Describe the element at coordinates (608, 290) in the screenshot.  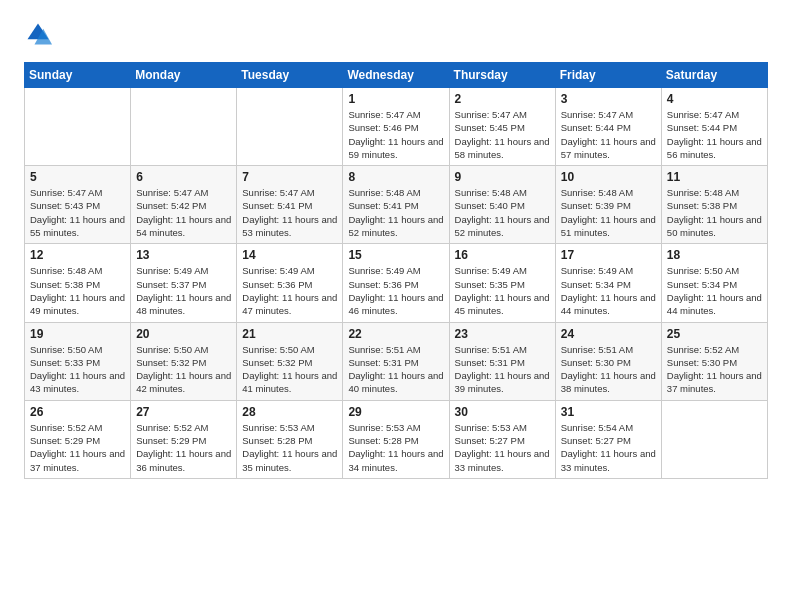
I see `day-info: Sunrise: 5:49 AM Sunset: 5:34 PM Dayligh…` at that location.